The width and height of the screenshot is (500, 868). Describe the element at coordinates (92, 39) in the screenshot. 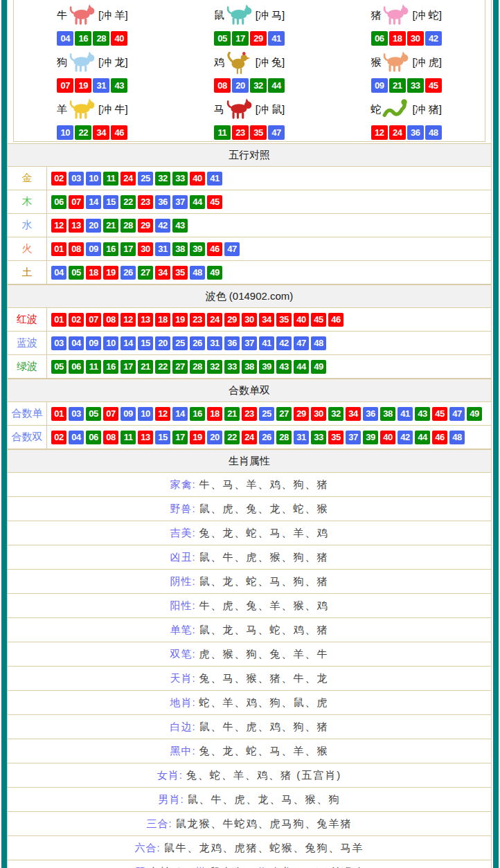

I see `zodiac-numbers: 04162840` at that location.